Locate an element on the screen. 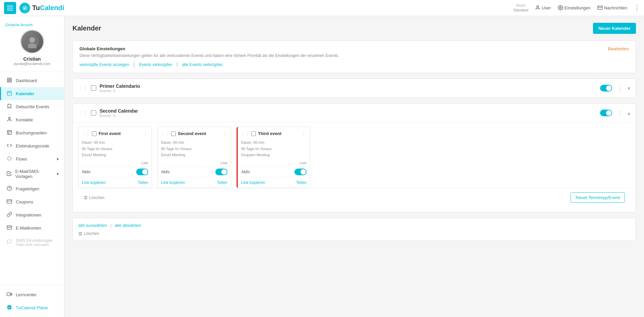 The height and width of the screenshot is (317, 644). sms-item-content: SMS Einstellungen Twilio nicht verbunden is located at coordinates (34, 242).